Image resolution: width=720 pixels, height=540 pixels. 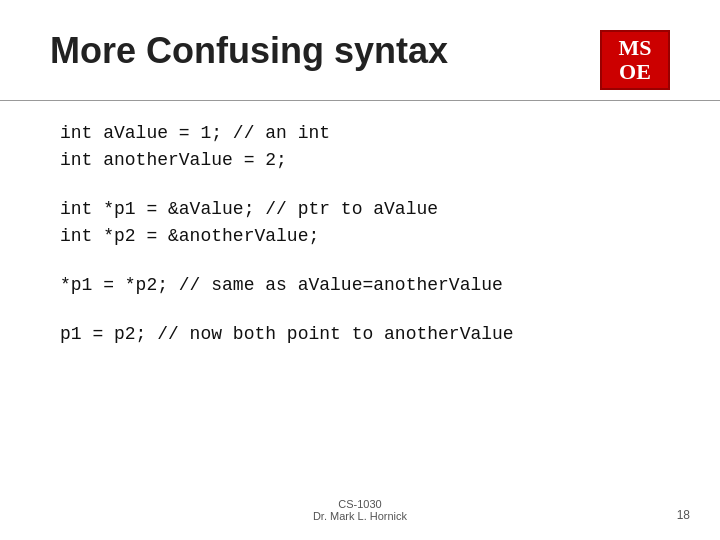 What do you see at coordinates (360, 334) in the screenshot?
I see `code-block-4: p1 = p2; // now both point to anotherVal…` at bounding box center [360, 334].